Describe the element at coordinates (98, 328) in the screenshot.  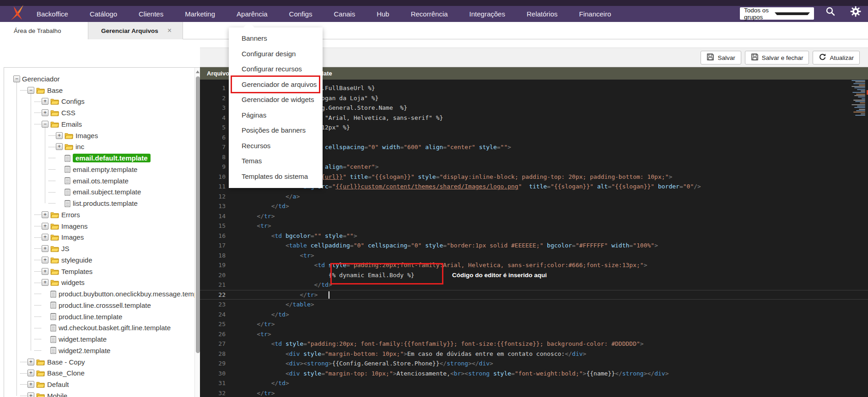
I see `tree-file-wd.checkout.basket.gift.line.template: wd.checkout.basket.gift.line.template` at that location.